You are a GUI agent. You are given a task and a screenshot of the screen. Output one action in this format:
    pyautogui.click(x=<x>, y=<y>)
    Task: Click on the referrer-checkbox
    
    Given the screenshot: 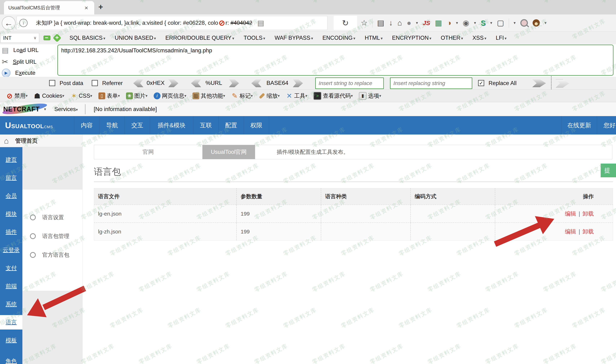 What is the action you would take?
    pyautogui.click(x=95, y=83)
    